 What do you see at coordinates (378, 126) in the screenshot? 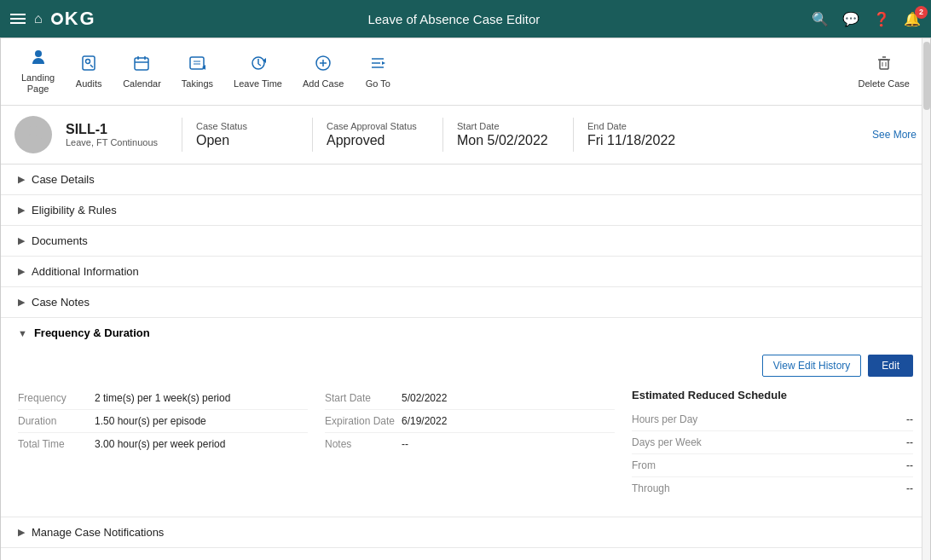
I see `approval-status-label: Case Approval Status` at bounding box center [378, 126].